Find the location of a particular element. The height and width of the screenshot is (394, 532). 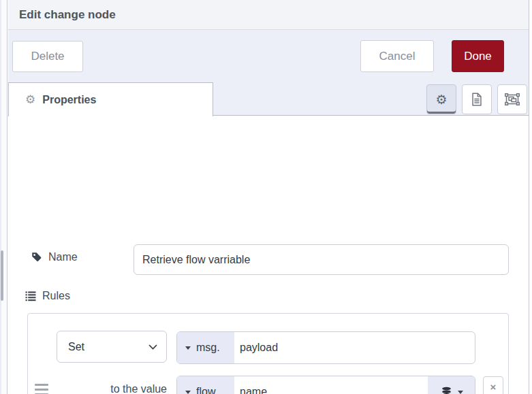

tab-properties-label: Properties is located at coordinates (69, 100).